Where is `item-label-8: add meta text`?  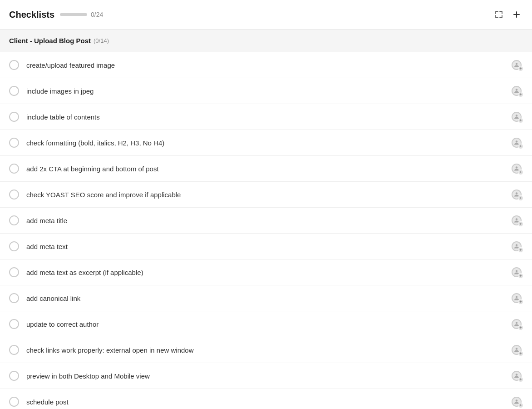 item-label-8: add meta text is located at coordinates (266, 246).